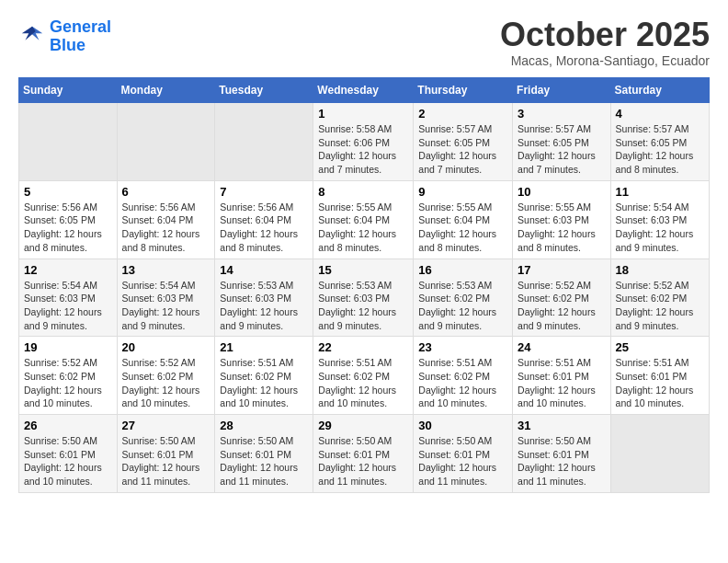  Describe the element at coordinates (364, 43) in the screenshot. I see `page-header: General Blue October 2025 Macas, Morona-…` at that location.